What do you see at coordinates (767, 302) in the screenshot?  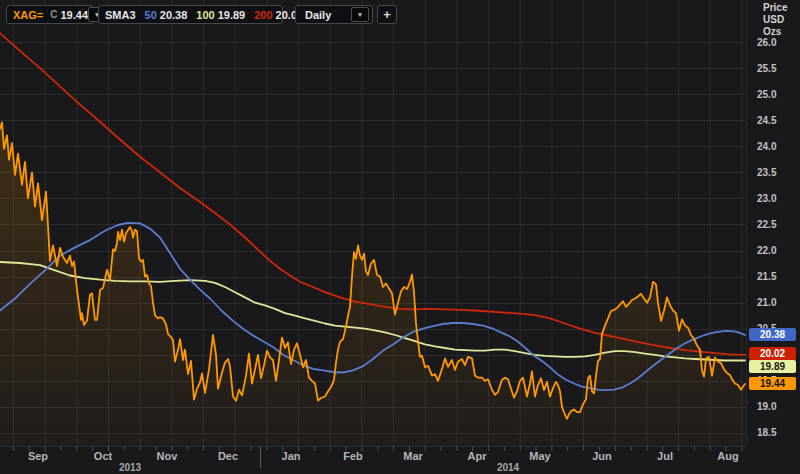 I see `price-tick-label: 21.0` at bounding box center [767, 302].